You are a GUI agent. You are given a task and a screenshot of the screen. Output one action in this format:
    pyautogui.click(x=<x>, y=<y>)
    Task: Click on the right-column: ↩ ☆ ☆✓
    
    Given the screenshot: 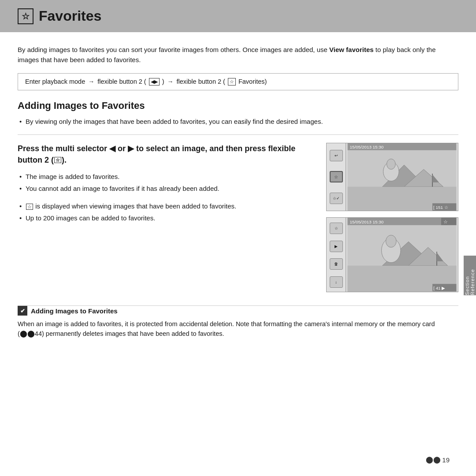 What is the action you would take?
    pyautogui.click(x=392, y=218)
    